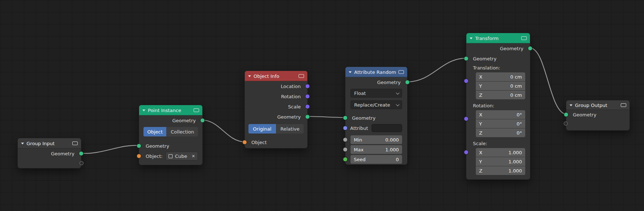 The width and height of the screenshot is (644, 211). Describe the element at coordinates (437, 70) in the screenshot. I see `wire-attribute-randomize-to-transform` at that location.